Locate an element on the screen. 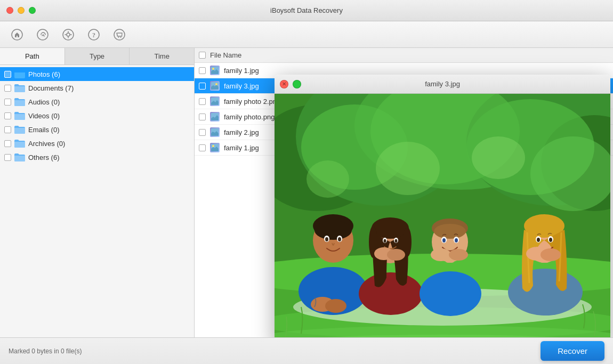 The height and width of the screenshot is (364, 613). scan-icon is located at coordinates (43, 35).